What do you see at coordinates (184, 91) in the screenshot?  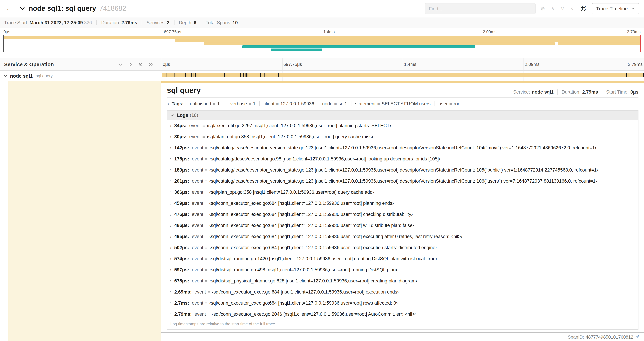 I see `span-detail-title: sql query` at bounding box center [184, 91].